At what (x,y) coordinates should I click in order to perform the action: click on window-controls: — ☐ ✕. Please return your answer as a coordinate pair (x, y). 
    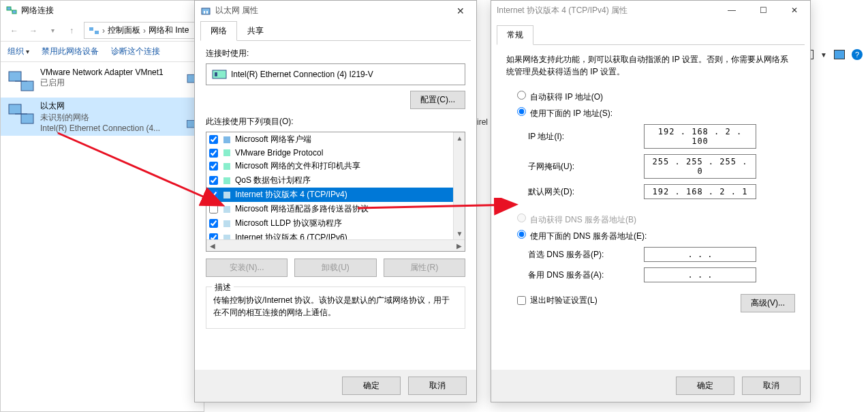
    Looking at the image, I should click on (763, 10).